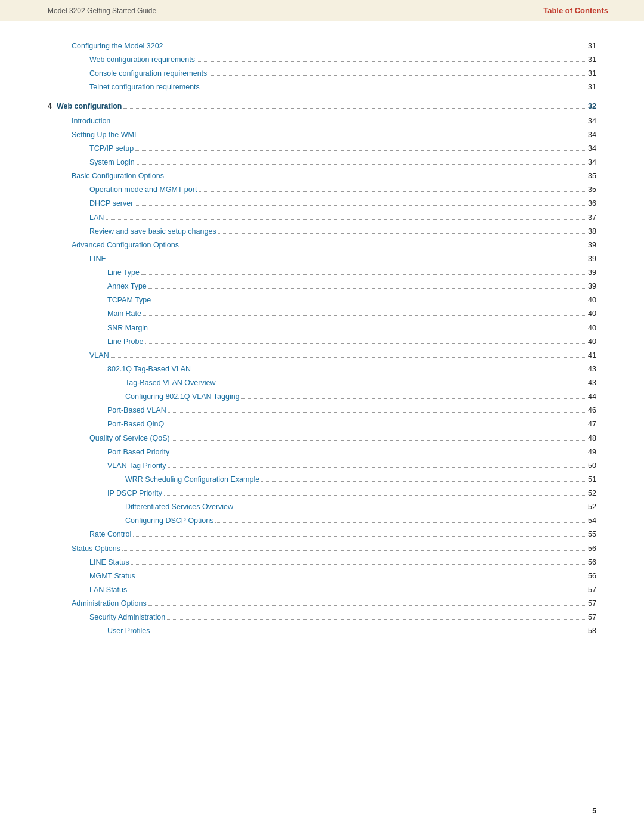  Describe the element at coordinates (179, 507) in the screenshot. I see `toc-entry-label: Differentiated Services Overview` at that location.